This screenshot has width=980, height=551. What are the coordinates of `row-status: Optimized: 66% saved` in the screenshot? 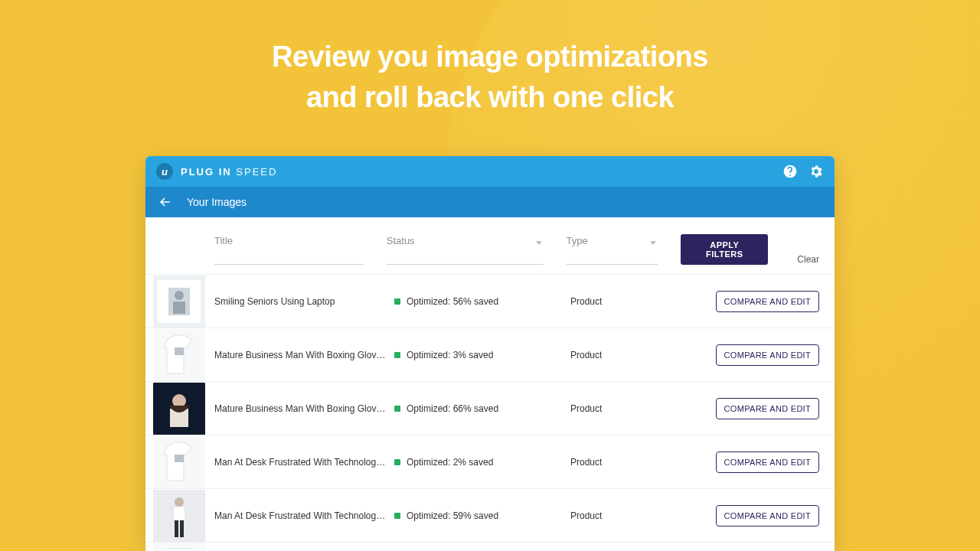 It's located at (482, 409).